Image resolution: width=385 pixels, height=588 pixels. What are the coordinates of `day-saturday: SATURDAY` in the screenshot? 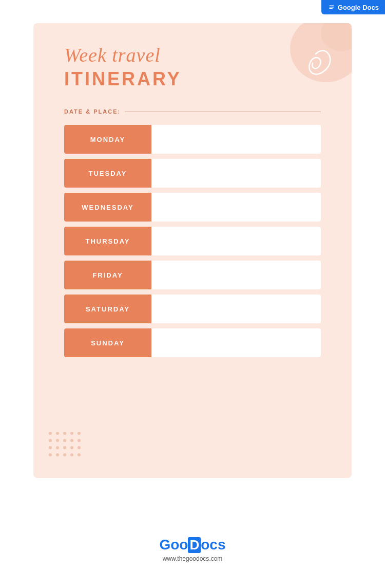 It's located at (108, 309).